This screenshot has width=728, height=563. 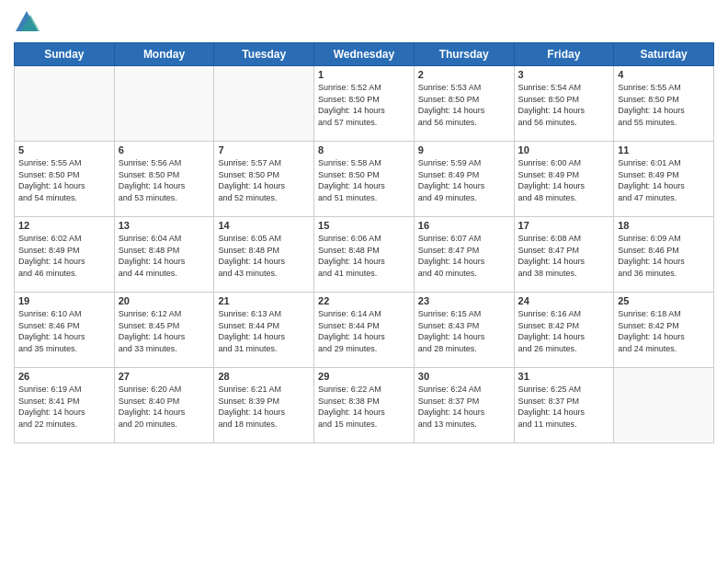 I want to click on day-number: 12, so click(x=64, y=225).